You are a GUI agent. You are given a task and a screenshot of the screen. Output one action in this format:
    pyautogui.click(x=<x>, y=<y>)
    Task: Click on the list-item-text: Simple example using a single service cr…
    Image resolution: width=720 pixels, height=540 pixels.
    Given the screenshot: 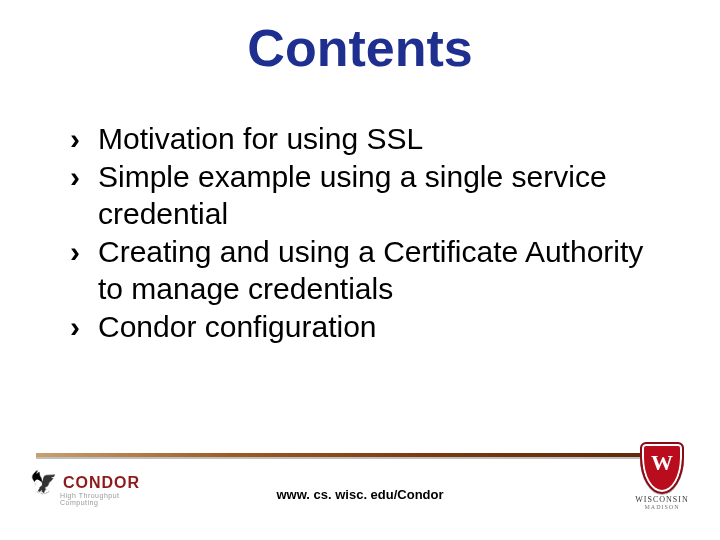 What is the action you would take?
    pyautogui.click(x=379, y=196)
    